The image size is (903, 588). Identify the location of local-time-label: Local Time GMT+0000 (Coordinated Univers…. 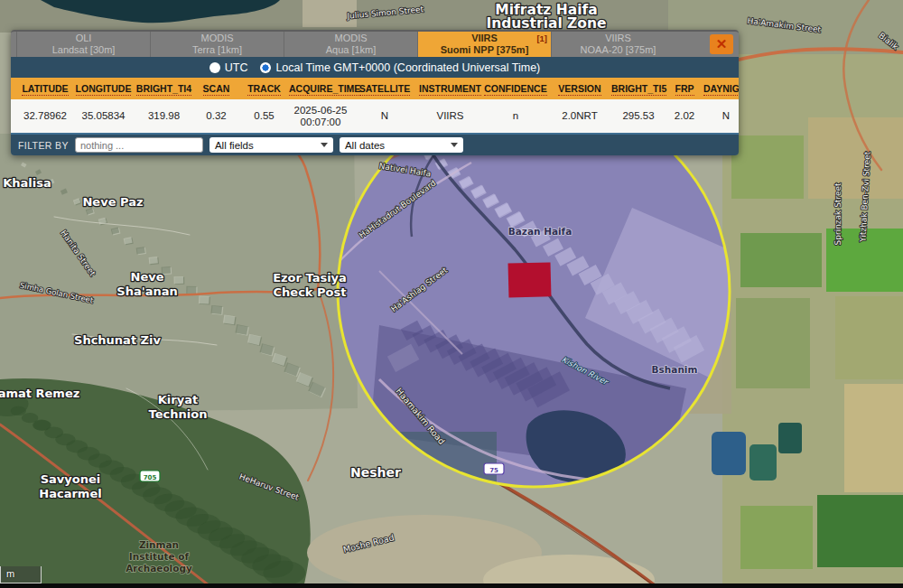
(408, 68).